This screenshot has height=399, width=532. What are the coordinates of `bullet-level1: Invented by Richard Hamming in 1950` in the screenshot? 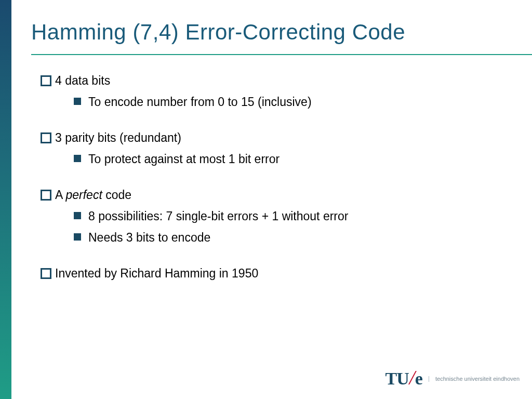 It's located at (271, 273).